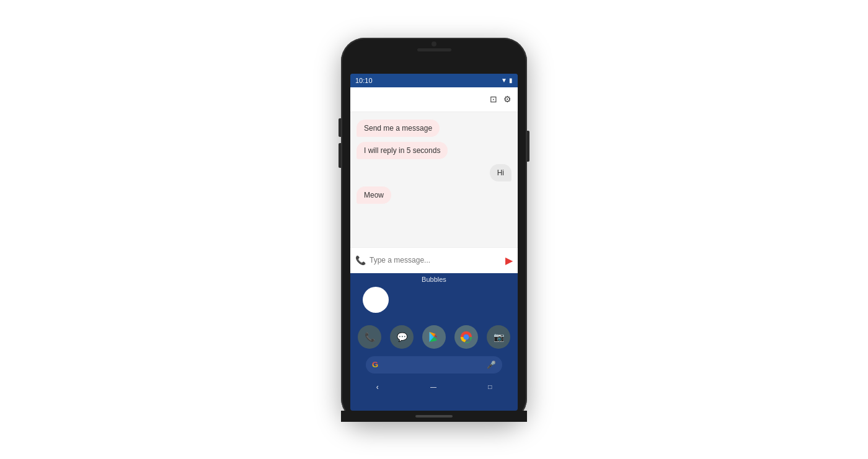 The width and height of the screenshot is (868, 459). Describe the element at coordinates (434, 337) in the screenshot. I see `dock-row: 📞 💬` at that location.